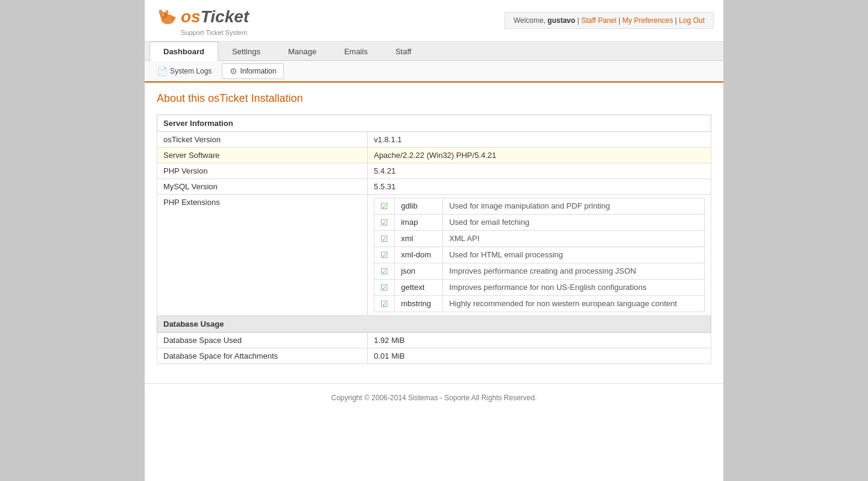 Image resolution: width=868 pixels, height=481 pixels. What do you see at coordinates (434, 398) in the screenshot?
I see `footer: Copyright © 2006-2014 Sistemas - Soporte…` at bounding box center [434, 398].